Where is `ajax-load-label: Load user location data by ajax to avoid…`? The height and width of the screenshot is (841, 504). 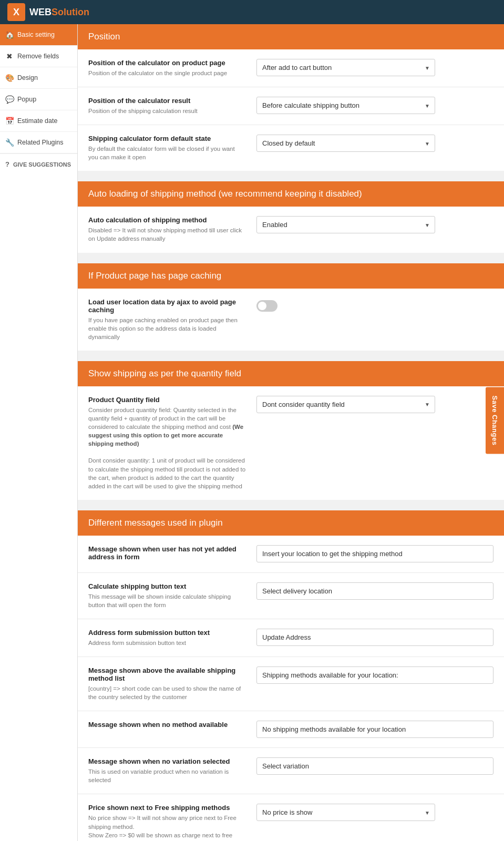
ajax-load-label: Load user location data by ajax to avoid… is located at coordinates (172, 320).